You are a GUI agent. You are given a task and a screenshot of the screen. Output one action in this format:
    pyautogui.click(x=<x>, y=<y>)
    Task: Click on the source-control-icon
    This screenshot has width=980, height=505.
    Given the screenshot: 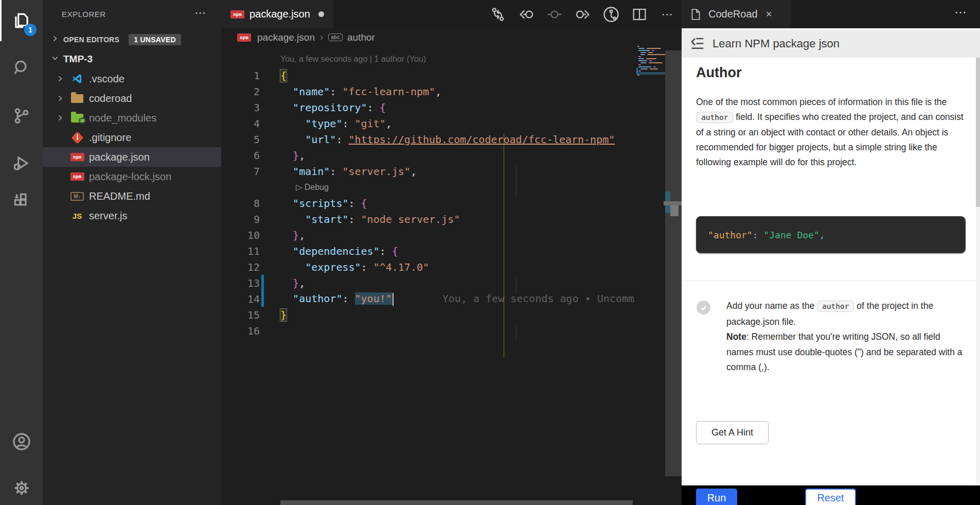 What is the action you would take?
    pyautogui.click(x=22, y=116)
    